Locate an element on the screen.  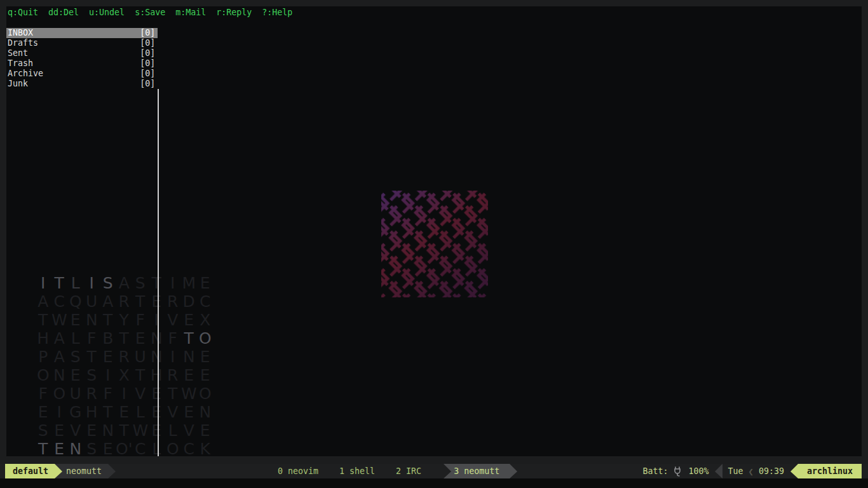
tmux-window-irc: 2 IRC is located at coordinates (409, 471).